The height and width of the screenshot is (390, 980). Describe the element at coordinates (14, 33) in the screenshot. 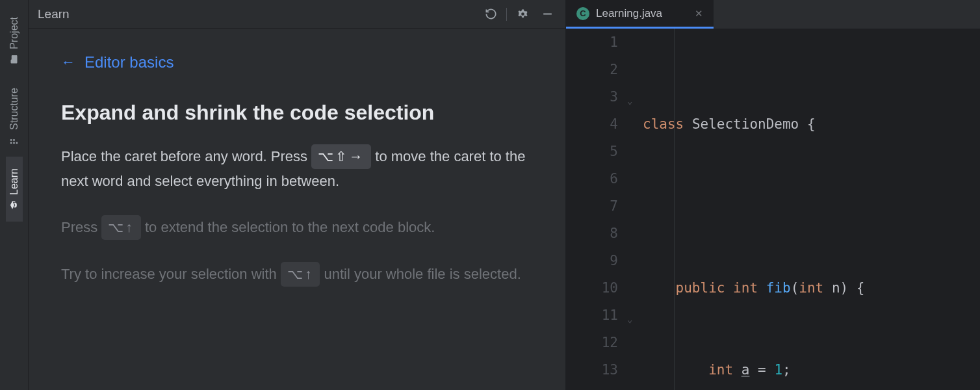

I see `rail-label: Project` at that location.